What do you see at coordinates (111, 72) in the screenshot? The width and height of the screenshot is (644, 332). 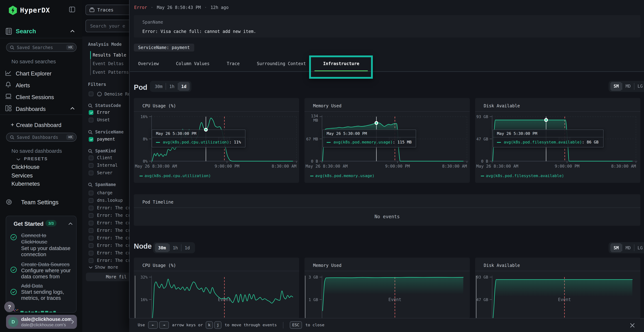 I see `mode-event-patterns: Event Patterns` at bounding box center [111, 72].